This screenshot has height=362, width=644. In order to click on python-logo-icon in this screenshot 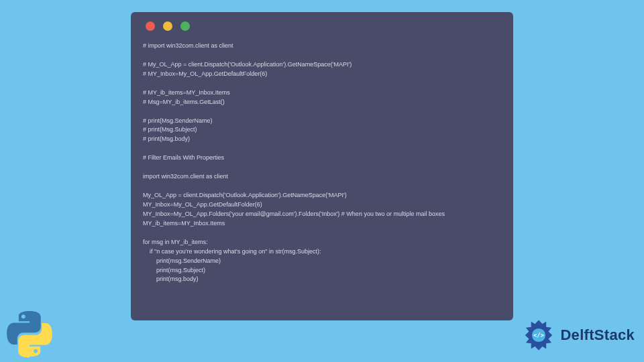, I will do `click(30, 334)`.